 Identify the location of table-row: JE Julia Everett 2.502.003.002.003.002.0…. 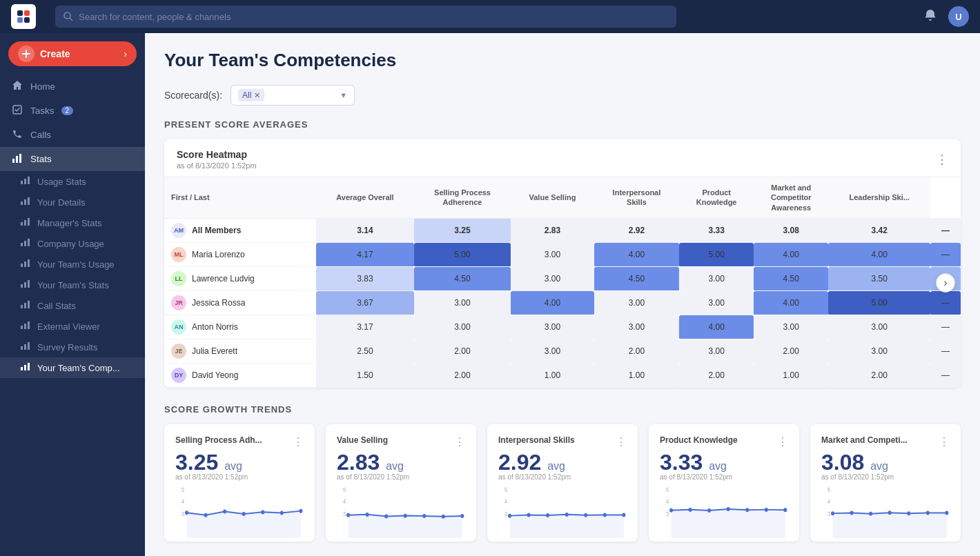
(562, 352).